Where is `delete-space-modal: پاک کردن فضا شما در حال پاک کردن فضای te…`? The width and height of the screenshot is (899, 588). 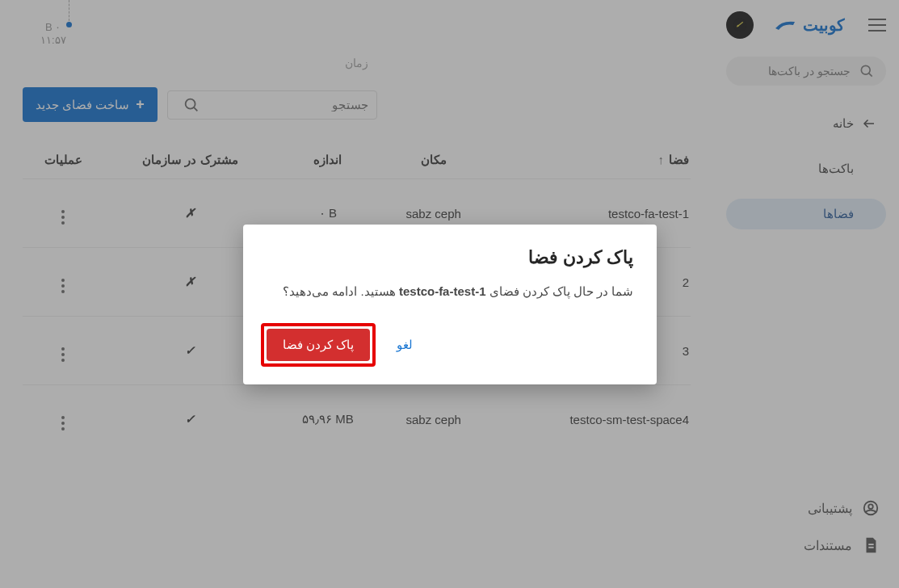 delete-space-modal: پاک کردن فضا شما در حال پاک کردن فضای te… is located at coordinates (450, 304).